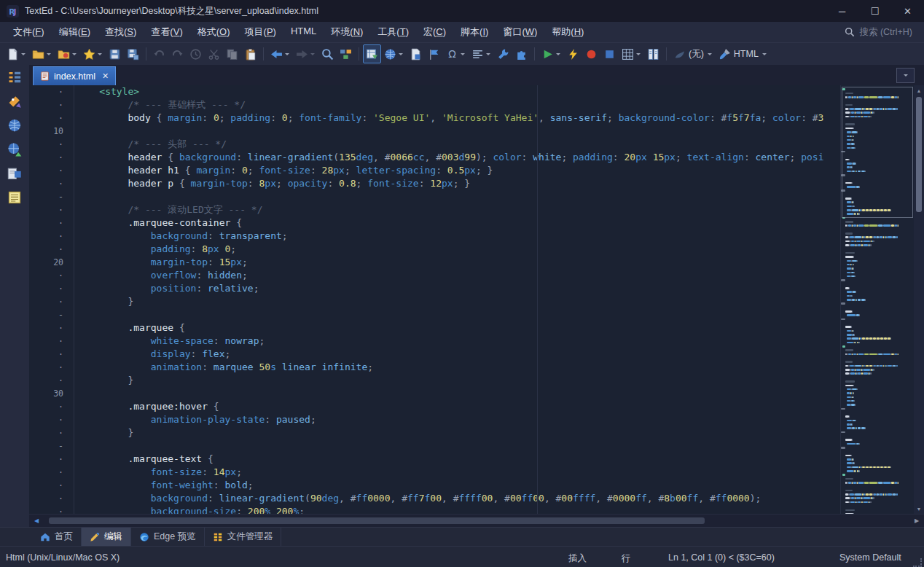 This screenshot has width=924, height=567. I want to click on environment-button: (无), so click(693, 54).